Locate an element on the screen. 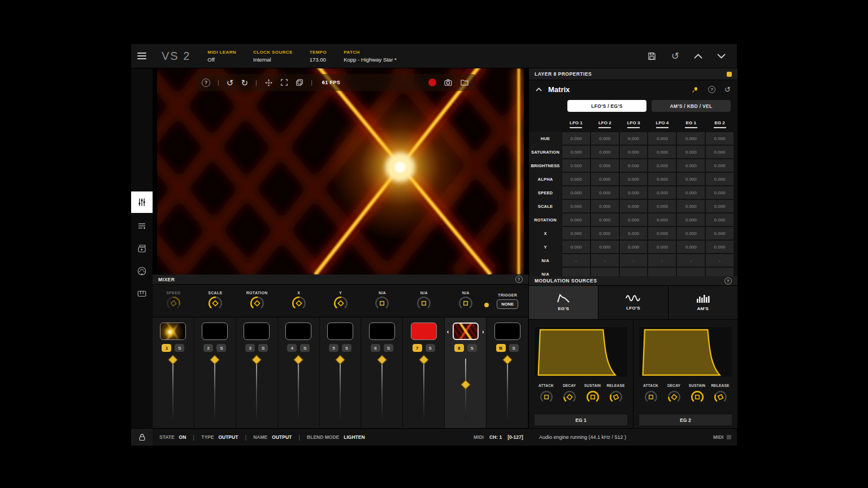  layer-select-button-6: 6 is located at coordinates (375, 348).